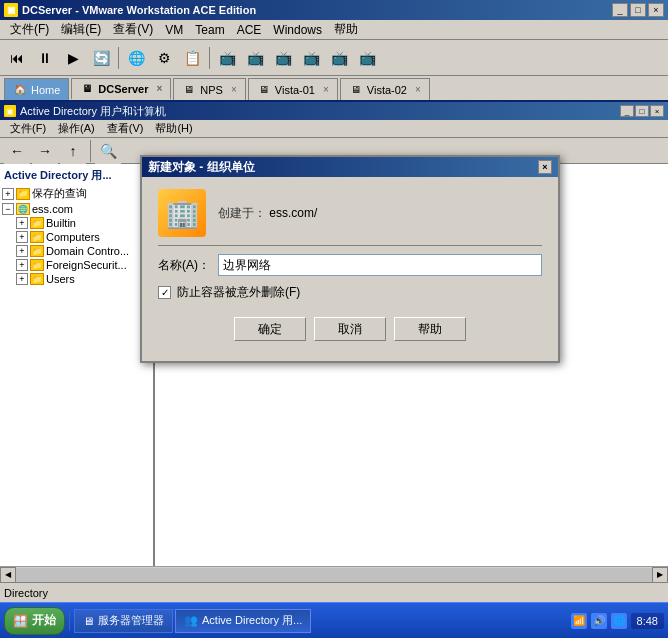 The image size is (668, 638). Describe the element at coordinates (22, 223) in the screenshot. I see `expand-builtin: +` at that location.